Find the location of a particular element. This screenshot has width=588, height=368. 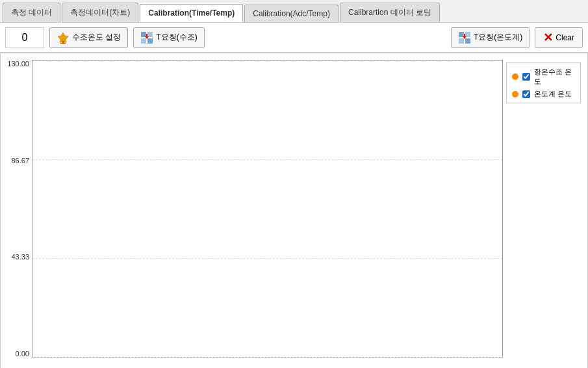

btn-t-request-water-label: T요청(수조) is located at coordinates (177, 38).